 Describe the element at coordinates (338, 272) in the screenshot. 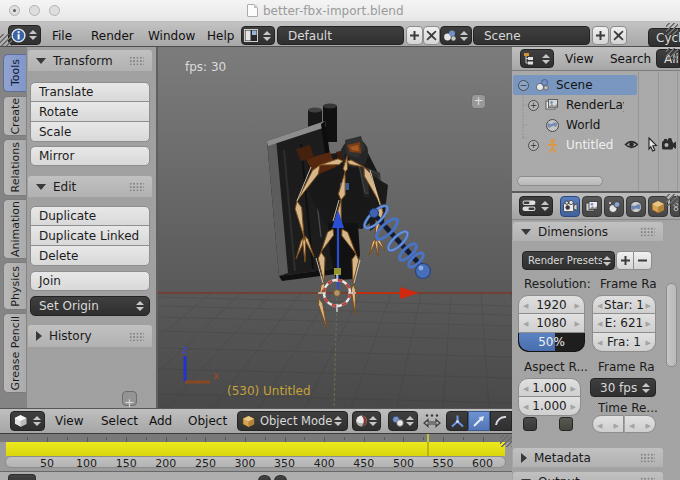

I see `y-axis-handle` at that location.